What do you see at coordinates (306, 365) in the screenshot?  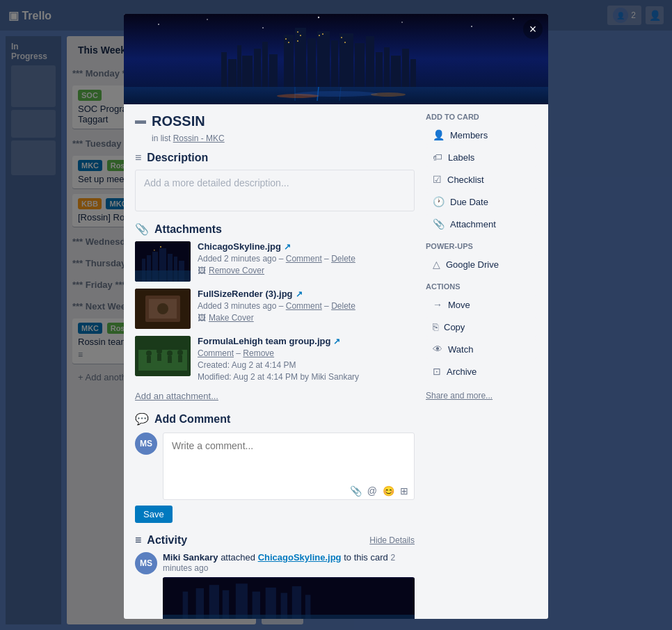 I see `attachment-meta-3b: Created: Aug 2 at 4:14 PM` at bounding box center [306, 365].